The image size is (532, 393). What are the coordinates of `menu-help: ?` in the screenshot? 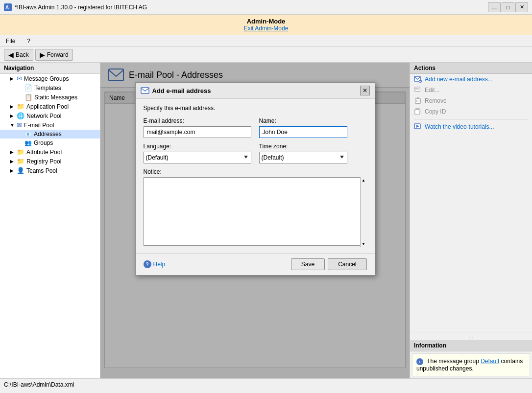 It's located at (28, 41).